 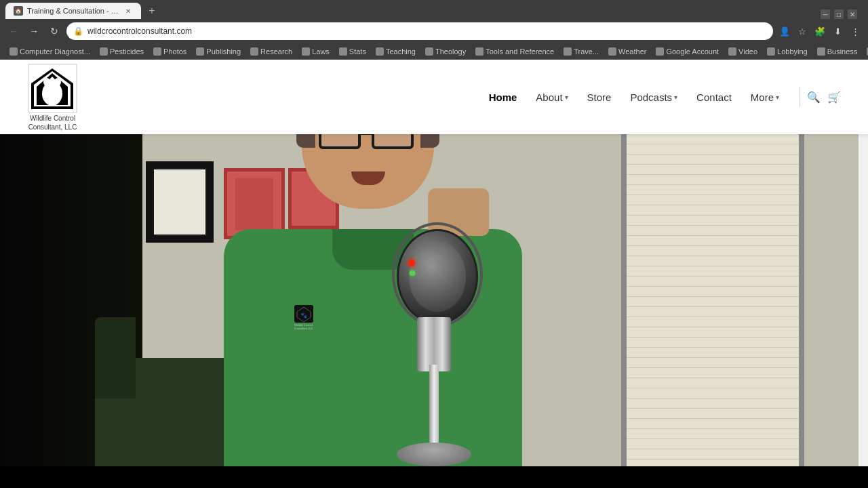 I want to click on nav-item-podcasts: Podcasts ▾, so click(x=654, y=98).